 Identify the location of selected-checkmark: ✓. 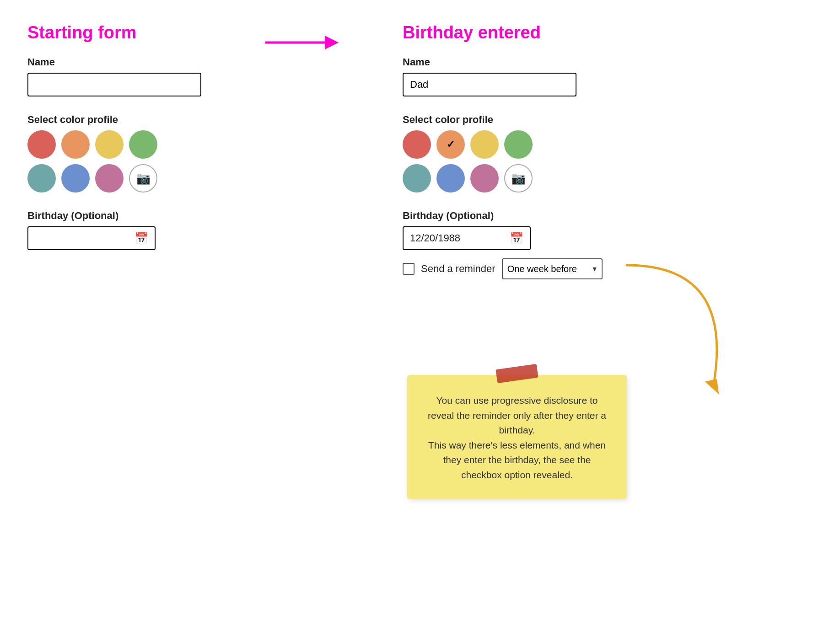
(451, 144).